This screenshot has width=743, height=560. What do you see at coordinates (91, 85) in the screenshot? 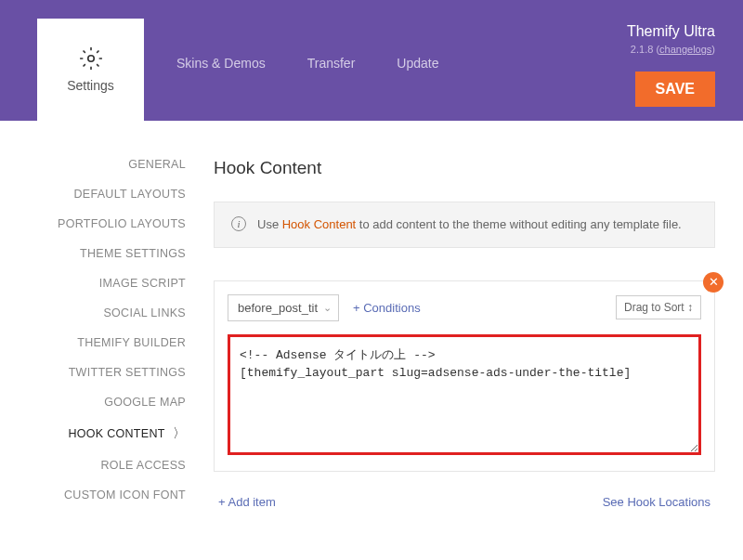
I see `tab-label: Settings` at bounding box center [91, 85].